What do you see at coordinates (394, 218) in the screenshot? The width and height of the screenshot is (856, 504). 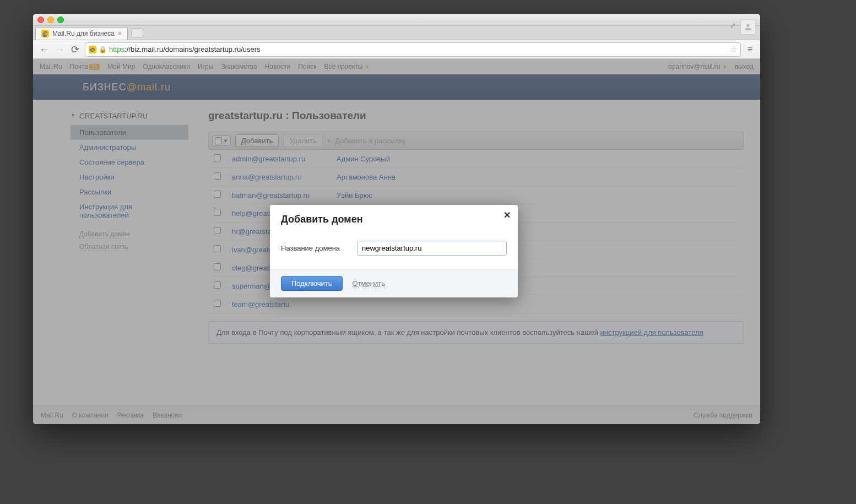 I see `modal-title: Добавить домен ✕` at bounding box center [394, 218].